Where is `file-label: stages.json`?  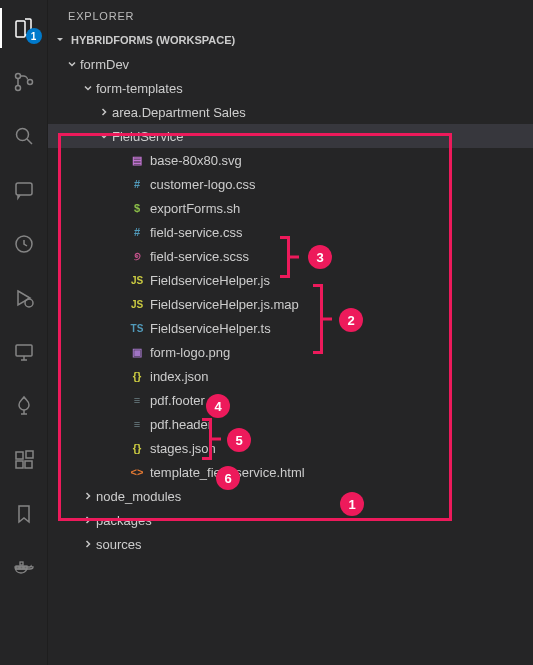
file-label: stages.json is located at coordinates (183, 448).